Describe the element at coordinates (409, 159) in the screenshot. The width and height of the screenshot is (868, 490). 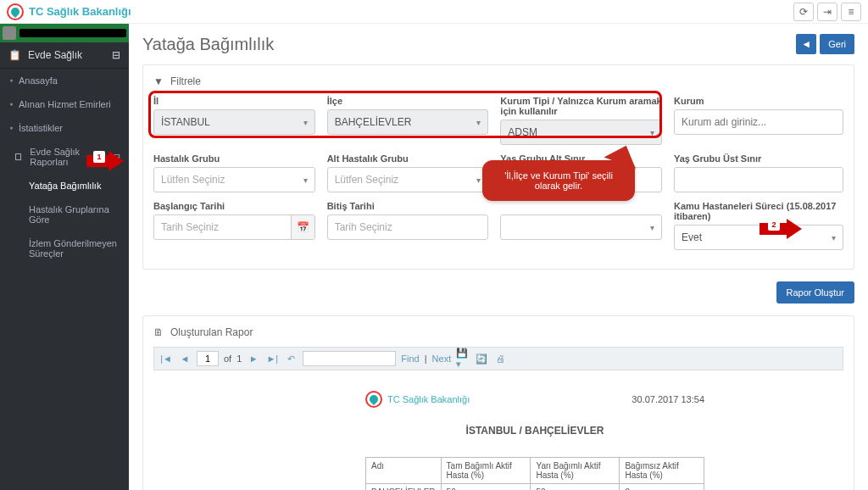
I see `alt-hastalik-grubu-label: Alt Hastalık Grubu` at that location.